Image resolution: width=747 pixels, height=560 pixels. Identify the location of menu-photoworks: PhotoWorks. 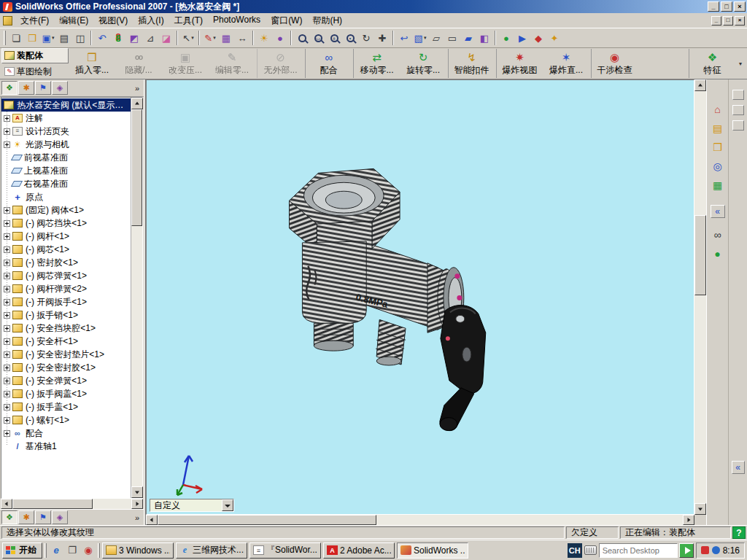
(236, 20).